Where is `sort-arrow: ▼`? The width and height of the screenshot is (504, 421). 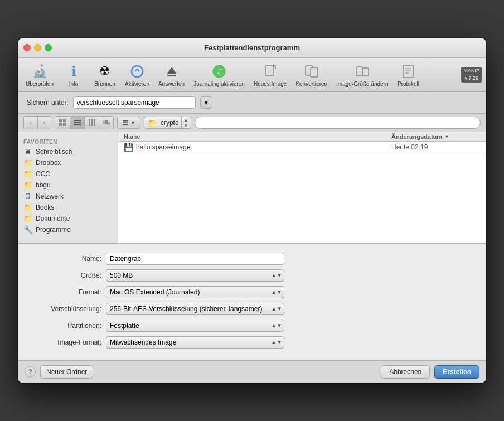 sort-arrow: ▼ is located at coordinates (447, 137).